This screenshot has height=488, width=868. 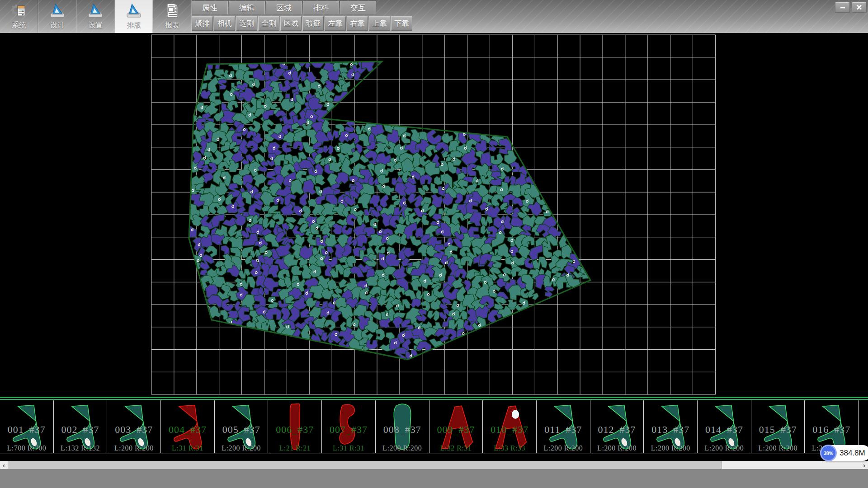 I want to click on part-id-label: 016_#37, so click(x=832, y=430).